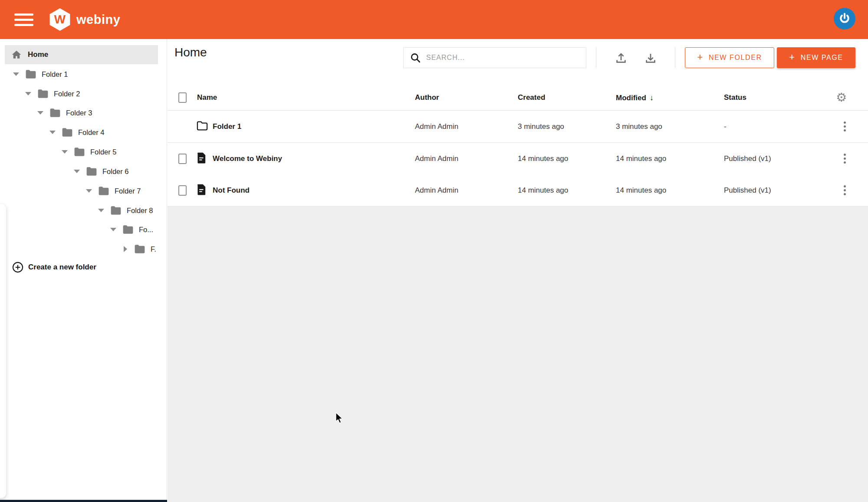  Describe the element at coordinates (125, 249) in the screenshot. I see `caret-right-icon` at that location.